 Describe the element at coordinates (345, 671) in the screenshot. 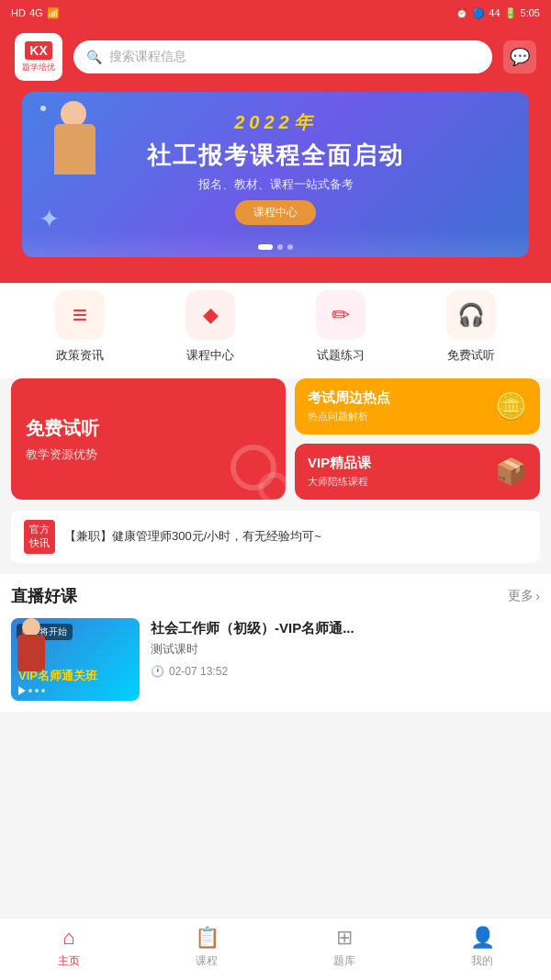

I see `live-time: 🕐 02-07 13:52` at that location.